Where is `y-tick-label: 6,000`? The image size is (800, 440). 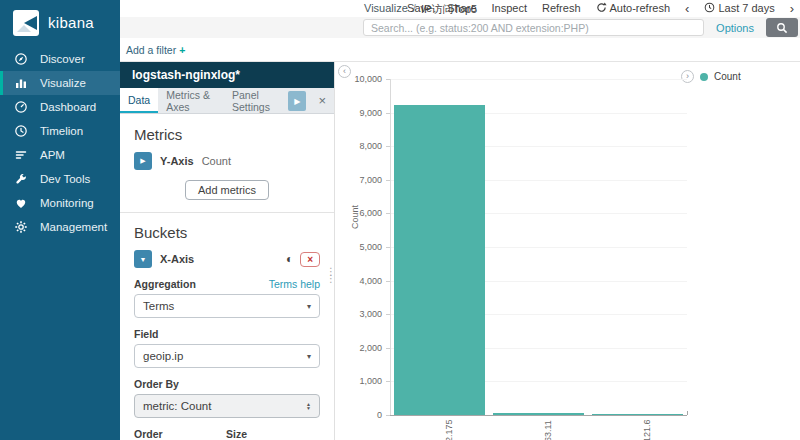
y-tick-label: 6,000 is located at coordinates (358, 213).